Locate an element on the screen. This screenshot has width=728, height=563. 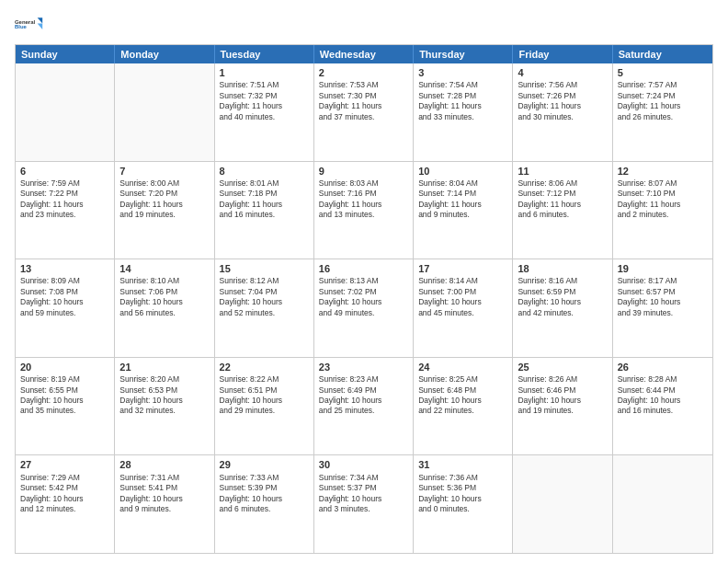
day-number: 26 is located at coordinates (663, 367).